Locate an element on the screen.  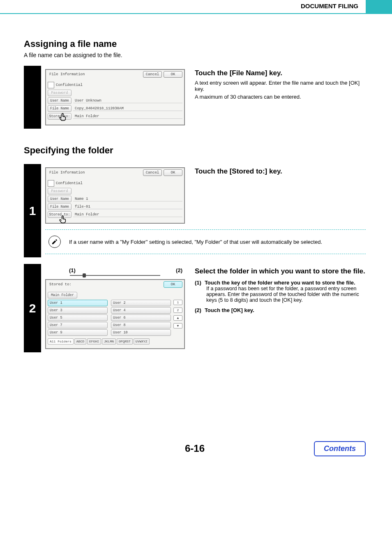
note-row: If a user name with a "My Folder" settin… is located at coordinates (205, 242).